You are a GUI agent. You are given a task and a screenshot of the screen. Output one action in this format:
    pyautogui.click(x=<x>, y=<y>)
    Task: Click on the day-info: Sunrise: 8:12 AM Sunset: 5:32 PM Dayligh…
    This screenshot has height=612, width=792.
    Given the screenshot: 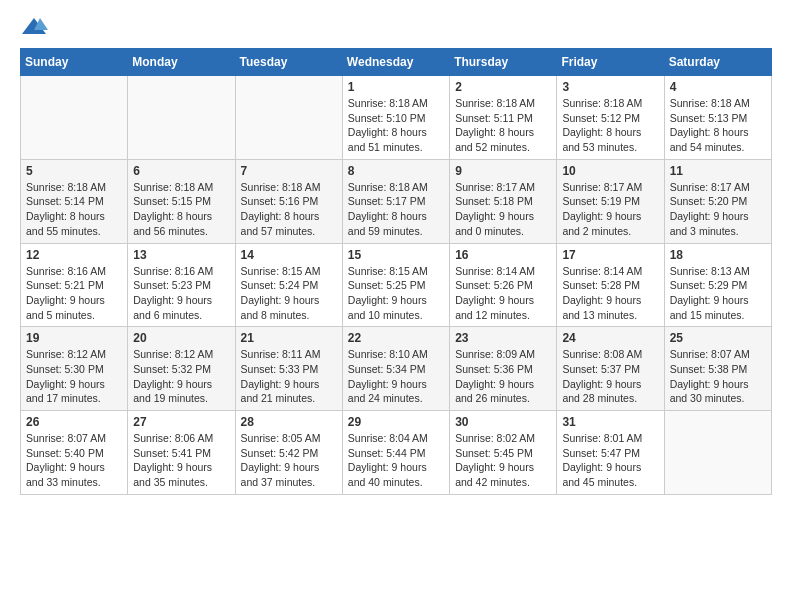 What is the action you would take?
    pyautogui.click(x=181, y=376)
    